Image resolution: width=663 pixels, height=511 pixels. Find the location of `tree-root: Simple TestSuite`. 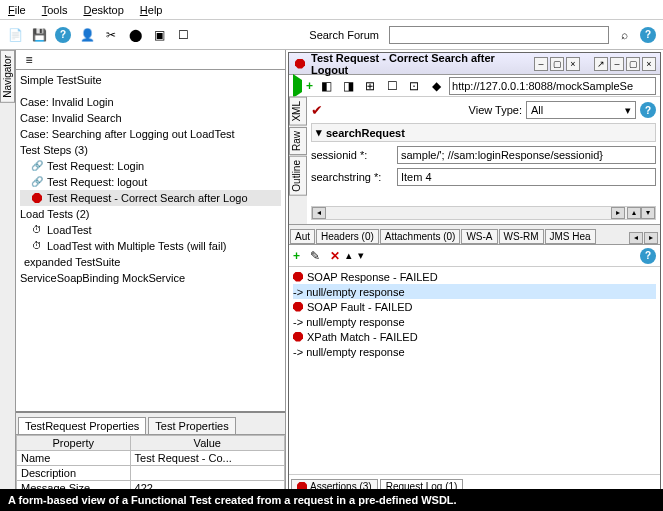

tree-root: Simple TestSuite is located at coordinates (150, 80).